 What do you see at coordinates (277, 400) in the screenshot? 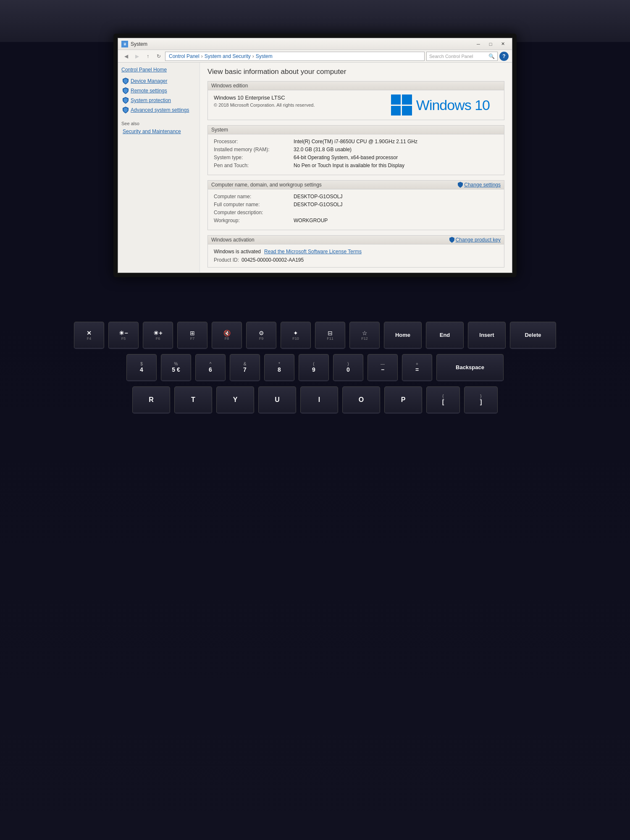
I see `key-u: U` at bounding box center [277, 400].